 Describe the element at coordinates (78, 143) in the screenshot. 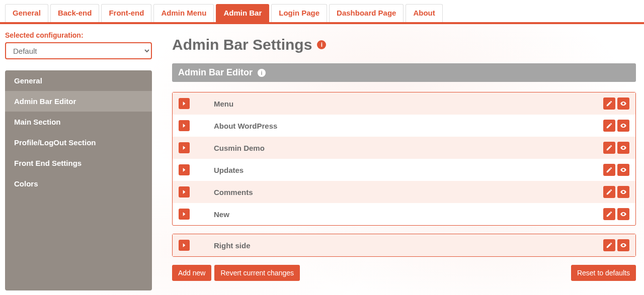

I see `sidebar-item-profile-logout: Profile/LogOut Section` at that location.